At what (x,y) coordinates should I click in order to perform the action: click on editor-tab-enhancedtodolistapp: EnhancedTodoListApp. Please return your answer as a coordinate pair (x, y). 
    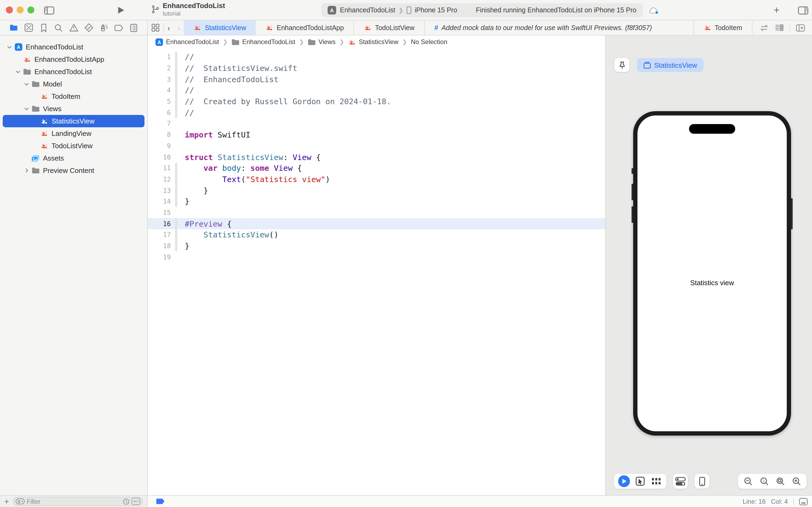
    Looking at the image, I should click on (305, 27).